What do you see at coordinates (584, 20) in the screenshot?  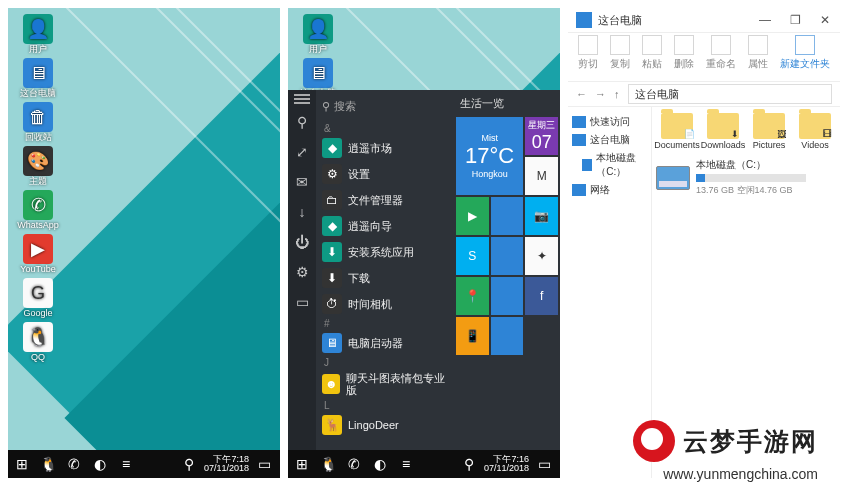 I see `this-pc-icon` at bounding box center [584, 20].